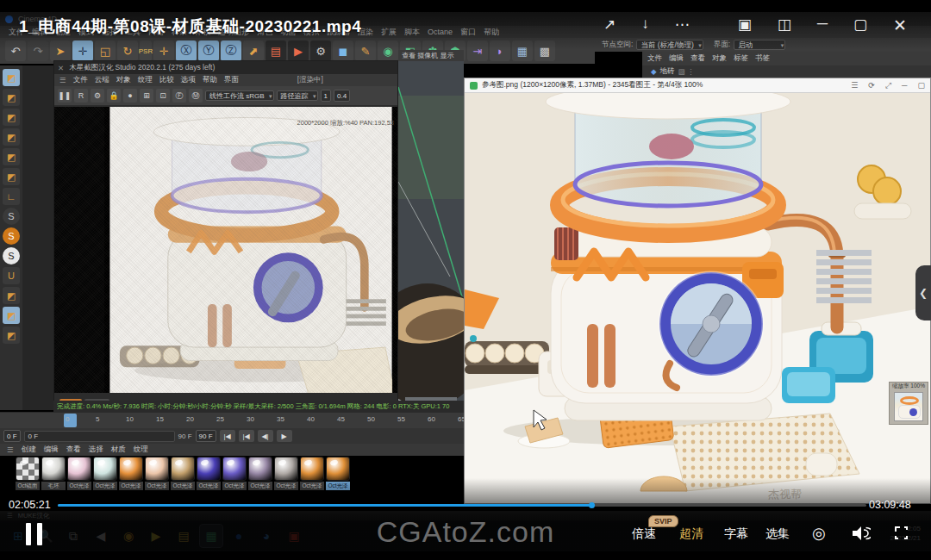 The width and height of the screenshot is (931, 560). What do you see at coordinates (11, 157) in the screenshot?
I see `poly-cube-icon: ◩` at bounding box center [11, 157].